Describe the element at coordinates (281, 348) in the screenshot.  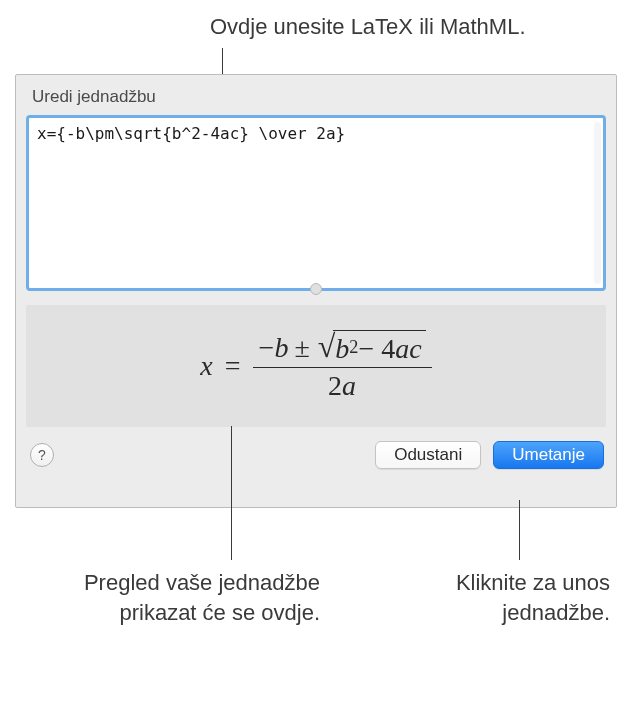
I see `preview-b: b` at that location.